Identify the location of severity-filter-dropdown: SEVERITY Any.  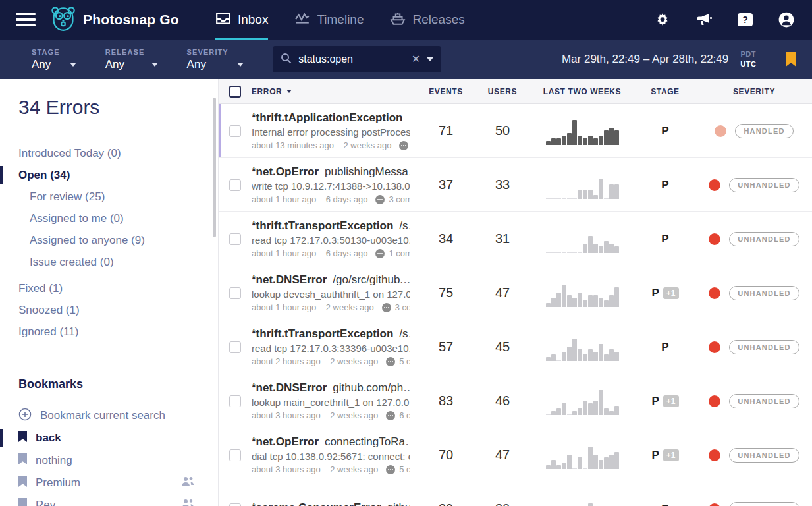
(216, 59).